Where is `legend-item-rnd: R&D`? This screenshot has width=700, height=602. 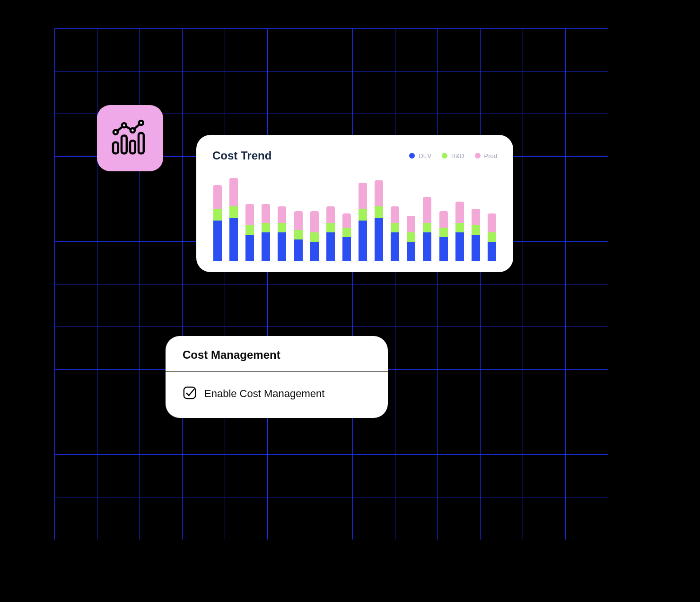 legend-item-rnd: R&D is located at coordinates (453, 156).